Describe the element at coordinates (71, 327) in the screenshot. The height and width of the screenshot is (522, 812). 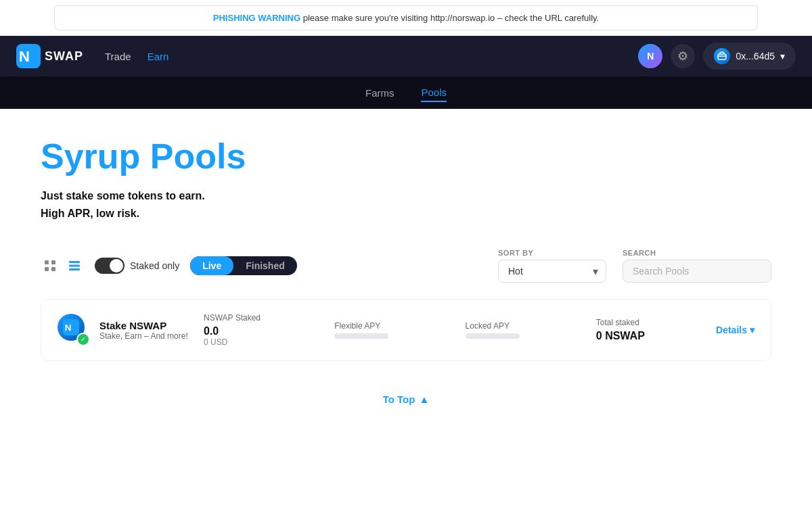
I see `nswap-logo-svg: N` at that location.